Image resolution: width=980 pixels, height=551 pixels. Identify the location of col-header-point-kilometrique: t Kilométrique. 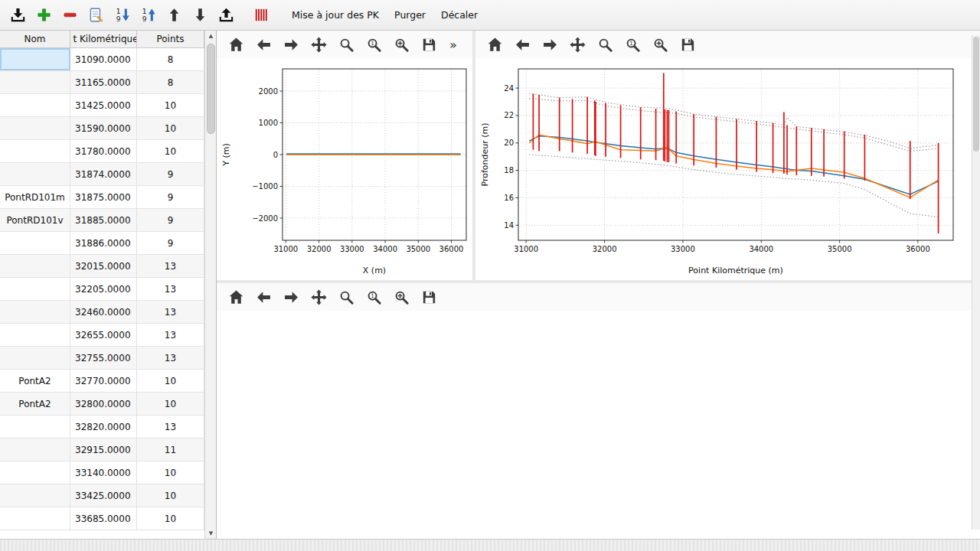
(104, 39).